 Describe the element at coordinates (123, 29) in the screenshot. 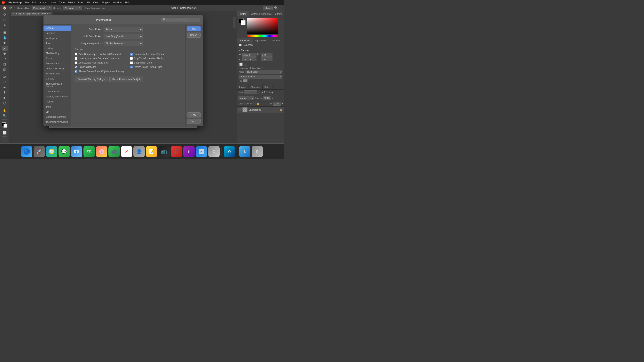

I see `color-picker-select: Adobe Windows` at that location.